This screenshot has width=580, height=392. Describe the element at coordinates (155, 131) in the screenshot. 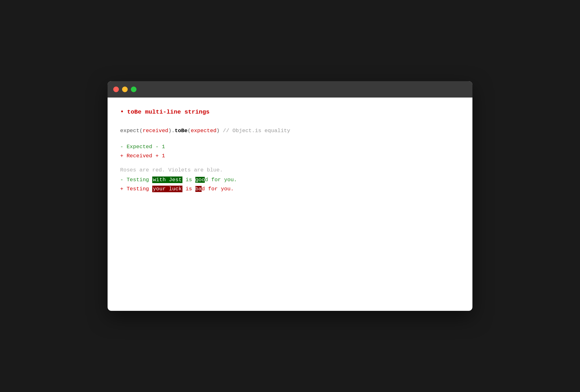

I see `code-received-arg: received` at that location.